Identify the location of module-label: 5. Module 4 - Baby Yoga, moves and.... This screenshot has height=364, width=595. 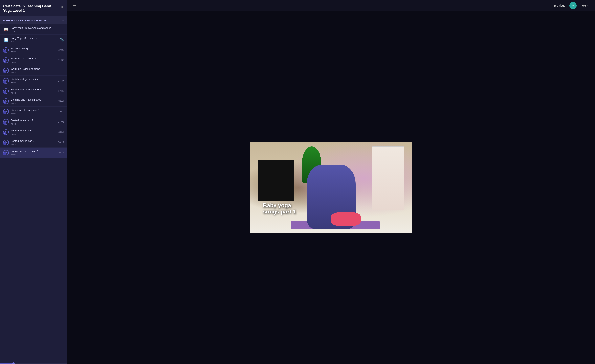
(26, 21).